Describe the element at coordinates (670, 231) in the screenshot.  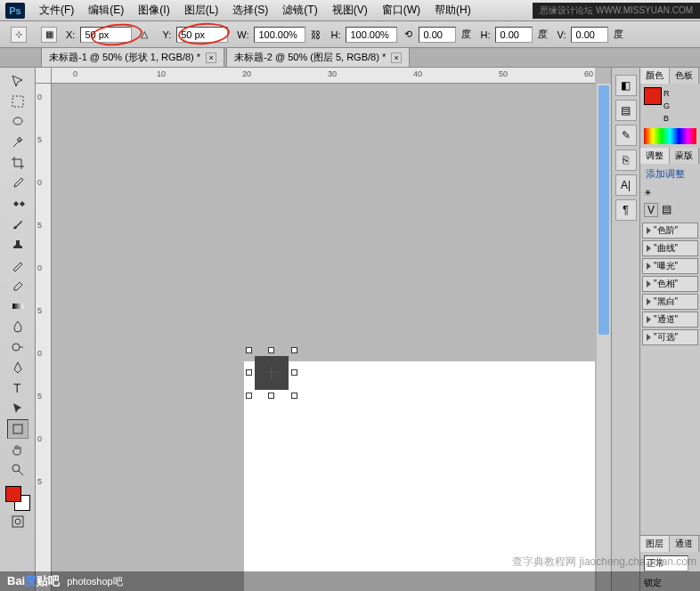
I see `preset-levels: "色阶"` at that location.